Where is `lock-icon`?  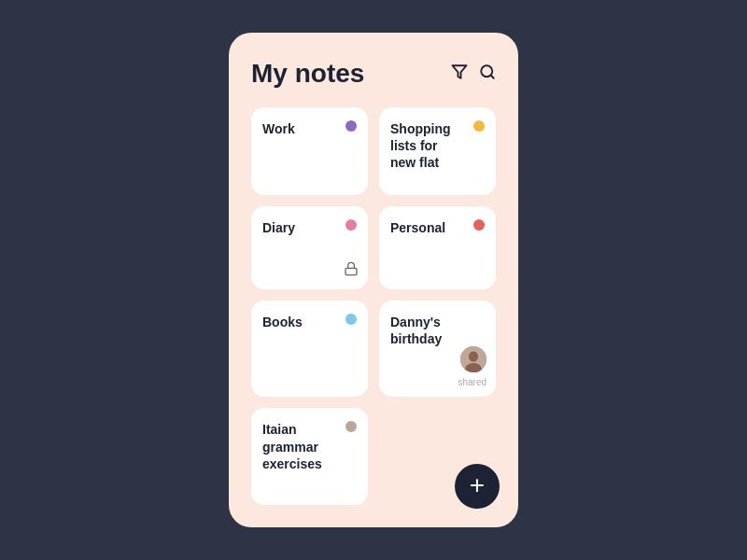 lock-icon is located at coordinates (351, 271).